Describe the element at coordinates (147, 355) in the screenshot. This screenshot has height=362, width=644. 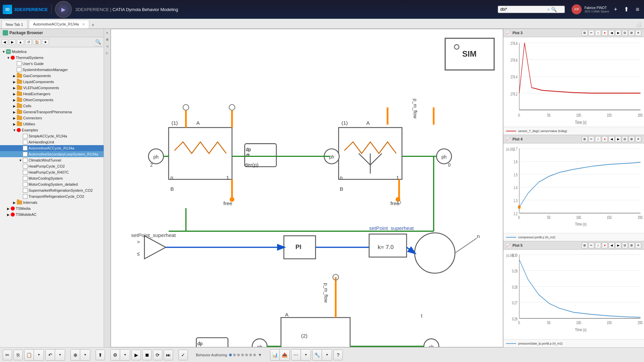
I see `stop-button: ⏹` at that location.